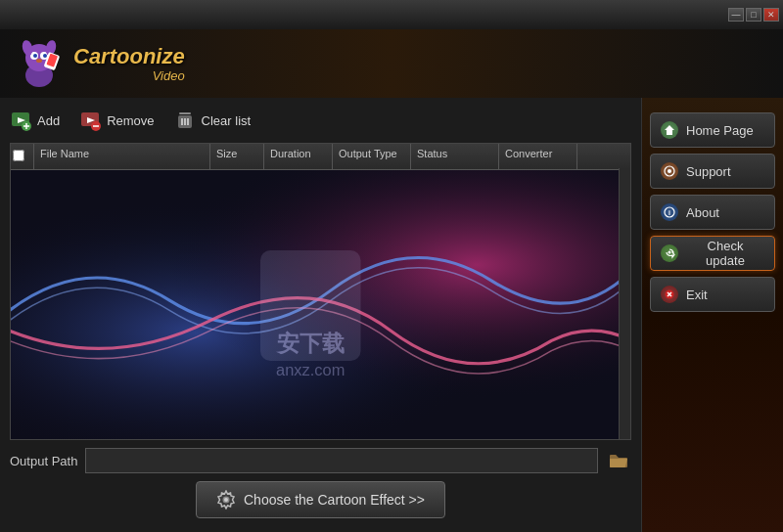  I want to click on gear-icon, so click(226, 500).